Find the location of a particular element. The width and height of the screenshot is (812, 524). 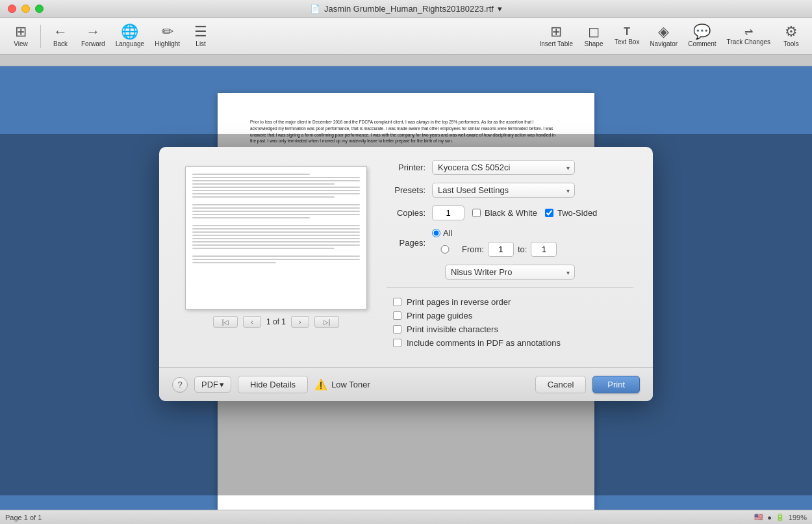

pdf-button: PDF ▾ is located at coordinates (213, 385).